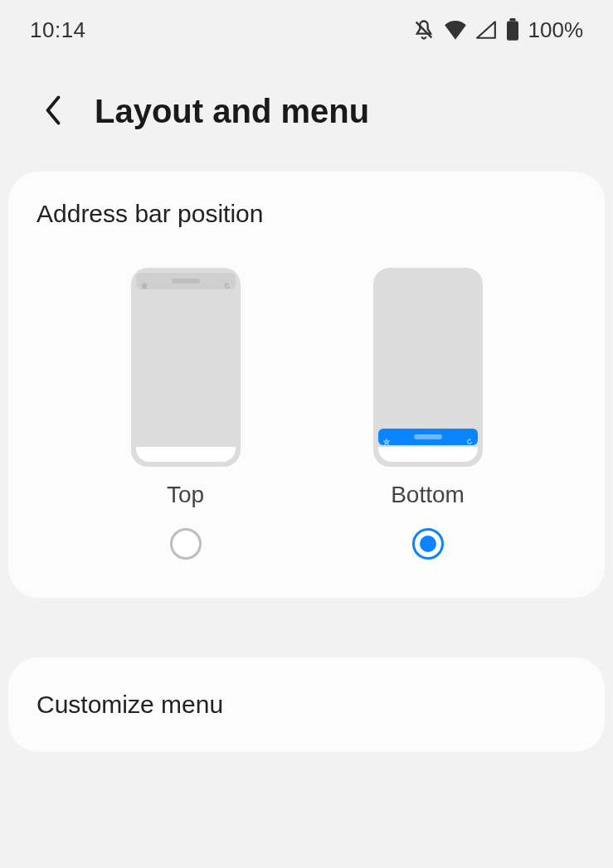  What do you see at coordinates (307, 705) in the screenshot?
I see `customize-menu-item: Customize menu` at bounding box center [307, 705].